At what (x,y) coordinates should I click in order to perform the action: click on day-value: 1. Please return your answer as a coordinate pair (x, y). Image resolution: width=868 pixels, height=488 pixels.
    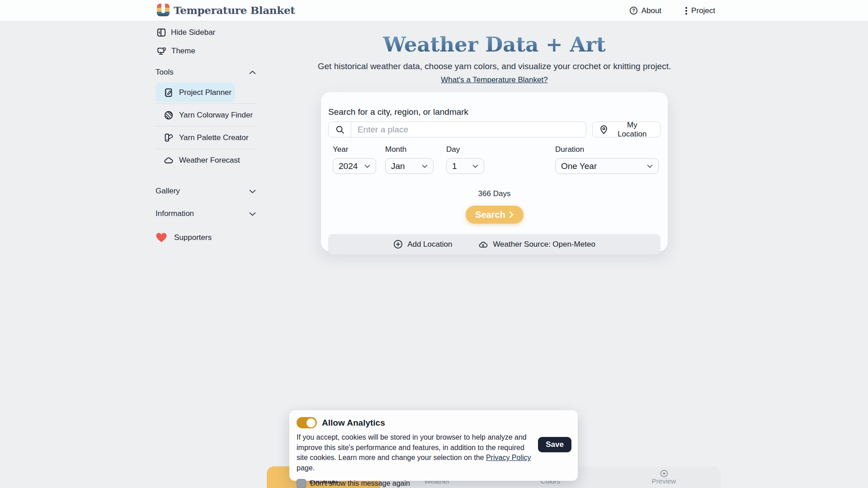
    Looking at the image, I should click on (455, 166).